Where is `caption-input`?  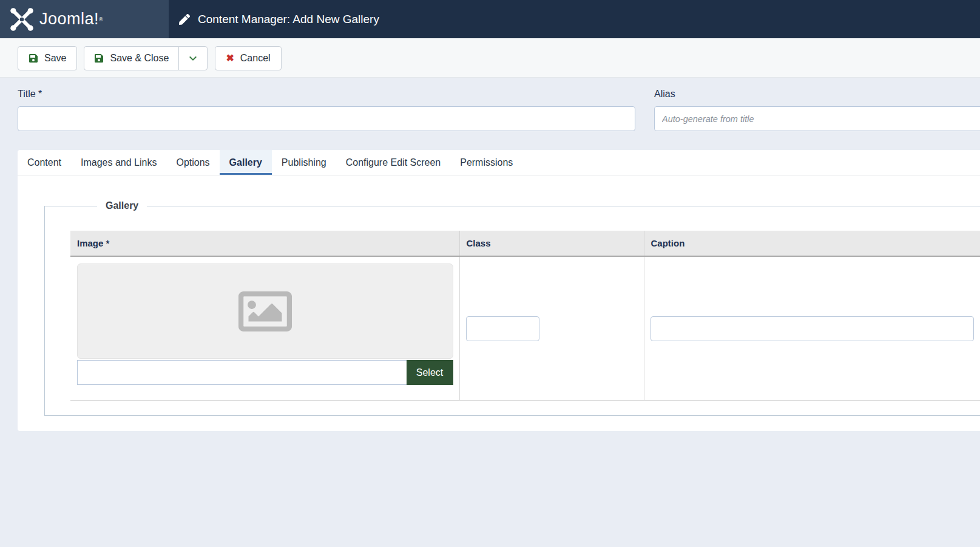
caption-input is located at coordinates (813, 329).